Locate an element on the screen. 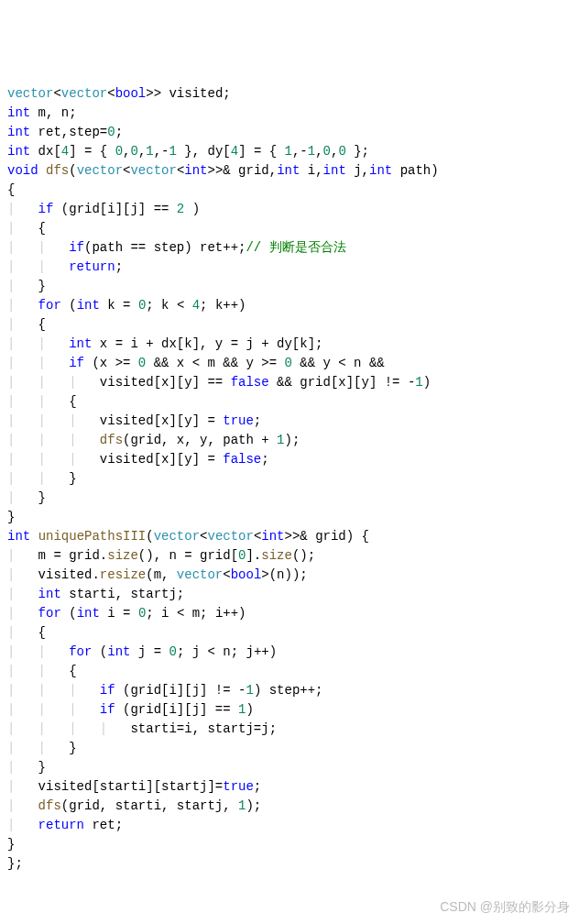 Image resolution: width=579 pixels, height=924 pixels. code-token: , is located at coordinates (319, 151).